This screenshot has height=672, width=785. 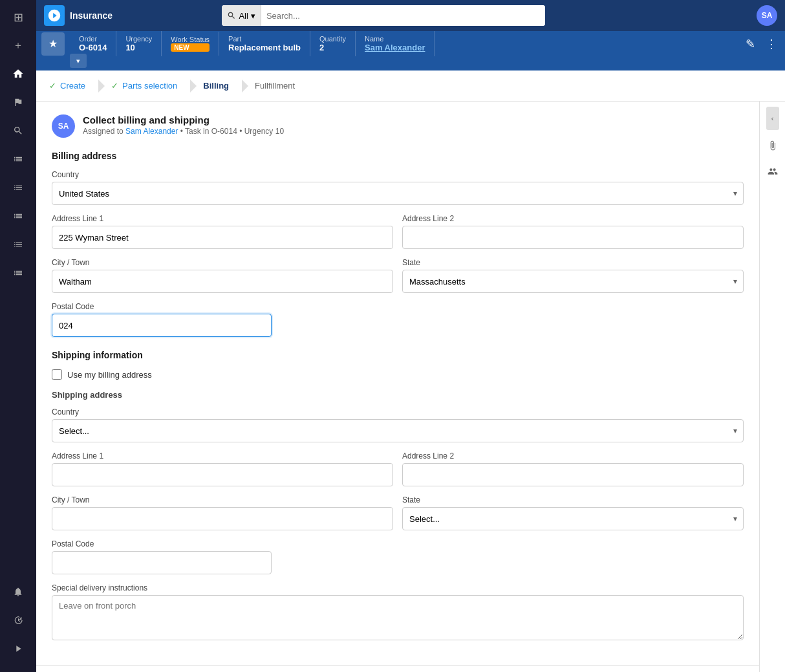 What do you see at coordinates (265, 44) in the screenshot?
I see `context-part: Part Replacement bulb` at bounding box center [265, 44].